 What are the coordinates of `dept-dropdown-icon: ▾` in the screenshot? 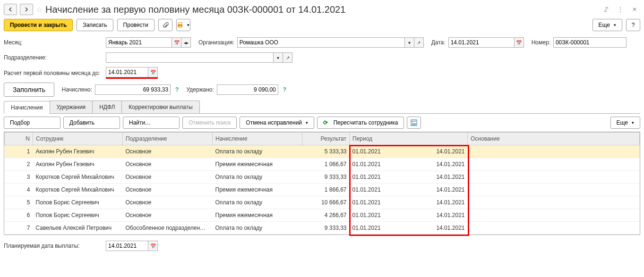 It's located at (278, 58).